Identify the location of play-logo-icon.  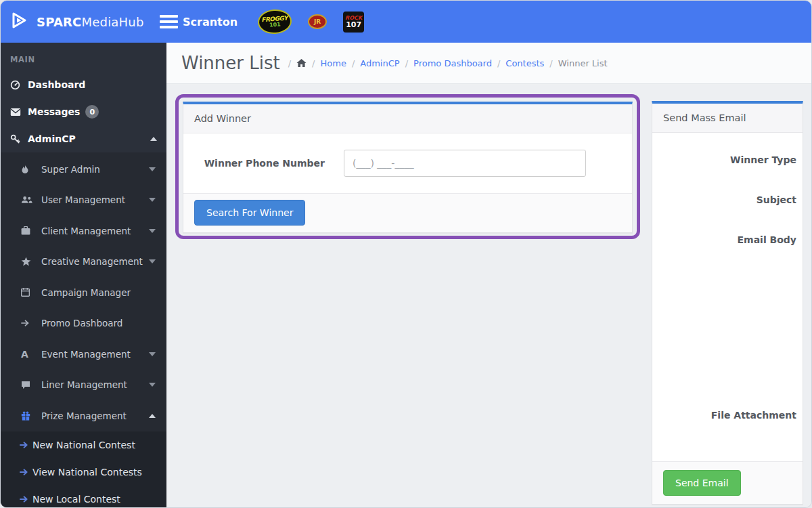
(20, 22).